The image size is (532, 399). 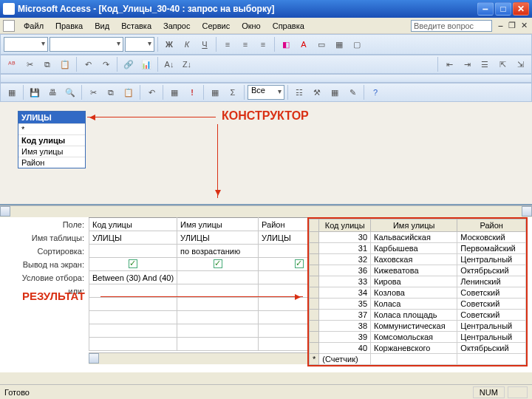 I want to click on new-object-button: ✎, so click(x=352, y=92).